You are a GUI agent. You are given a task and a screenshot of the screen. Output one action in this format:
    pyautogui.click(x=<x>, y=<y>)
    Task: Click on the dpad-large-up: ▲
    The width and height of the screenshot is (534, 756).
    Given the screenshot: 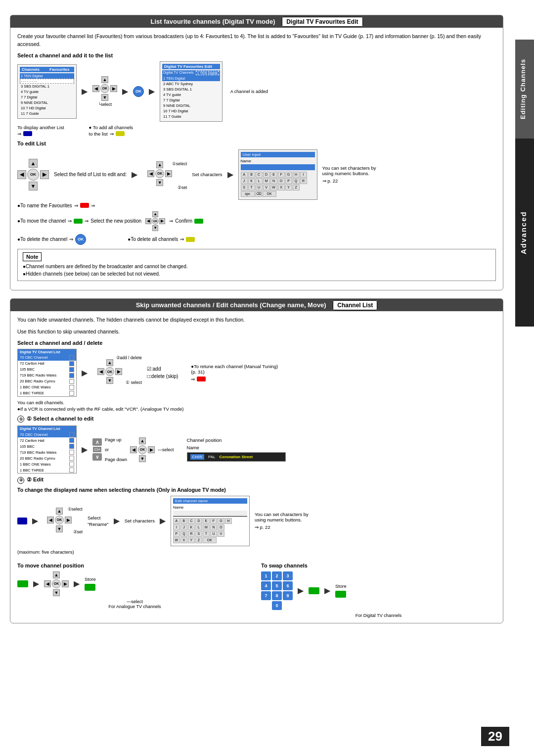 What is the action you would take?
    pyautogui.click(x=33, y=163)
    